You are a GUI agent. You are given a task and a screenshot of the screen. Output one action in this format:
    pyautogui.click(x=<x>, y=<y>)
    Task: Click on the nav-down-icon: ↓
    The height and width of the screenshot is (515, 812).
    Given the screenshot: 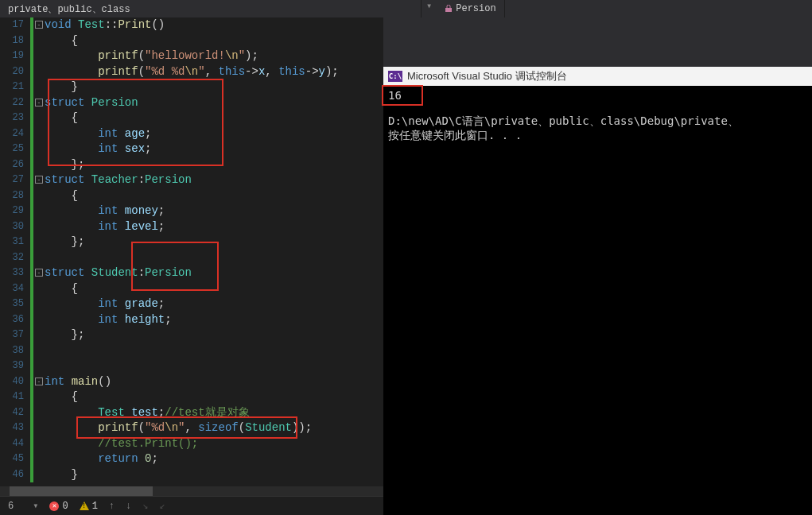 What is the action you would take?
    pyautogui.click(x=129, y=506)
    